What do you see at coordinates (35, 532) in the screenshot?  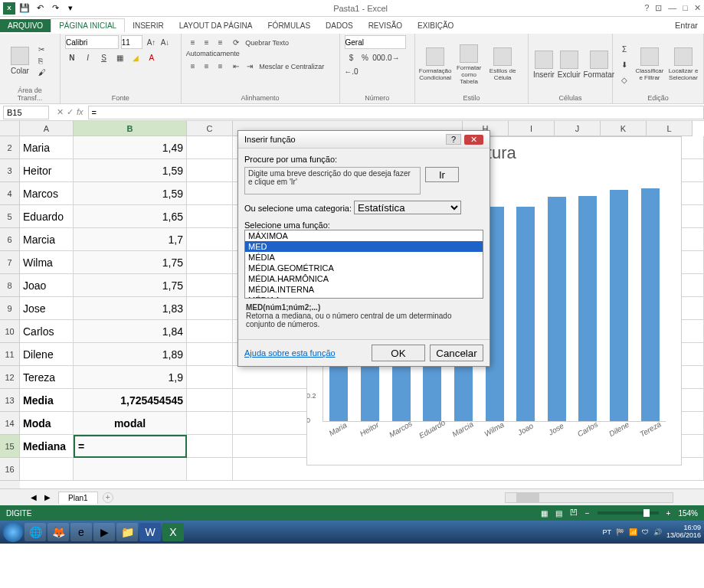 I see `taskbar-chrome-icon: 🌐` at bounding box center [35, 532].